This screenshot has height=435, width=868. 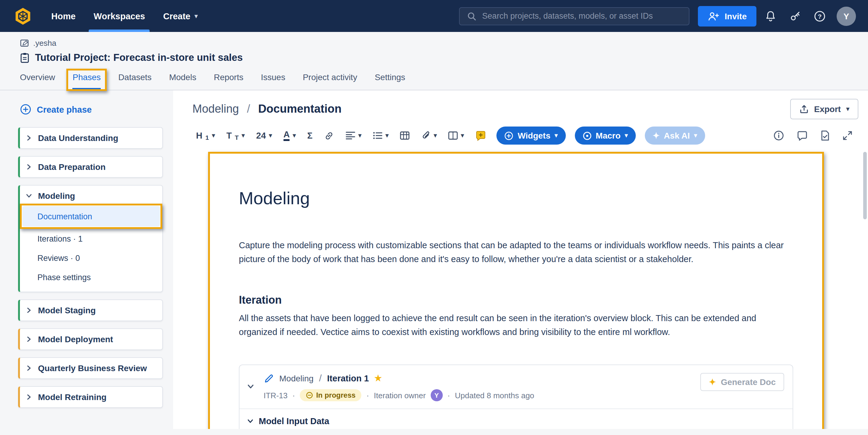 I want to click on tab-models: Models, so click(x=183, y=81).